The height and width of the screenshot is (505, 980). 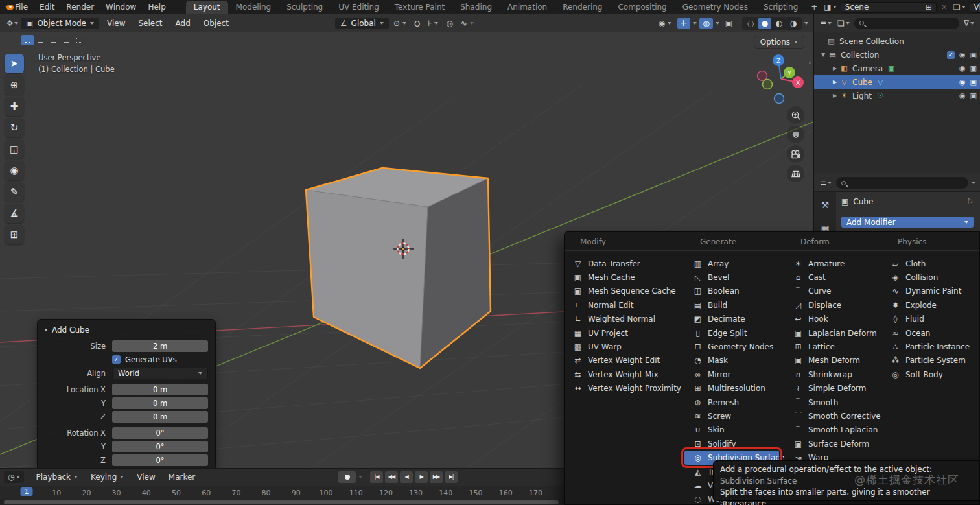 I want to click on modifiers-tab-wrench-icon: ⚒, so click(x=826, y=205).